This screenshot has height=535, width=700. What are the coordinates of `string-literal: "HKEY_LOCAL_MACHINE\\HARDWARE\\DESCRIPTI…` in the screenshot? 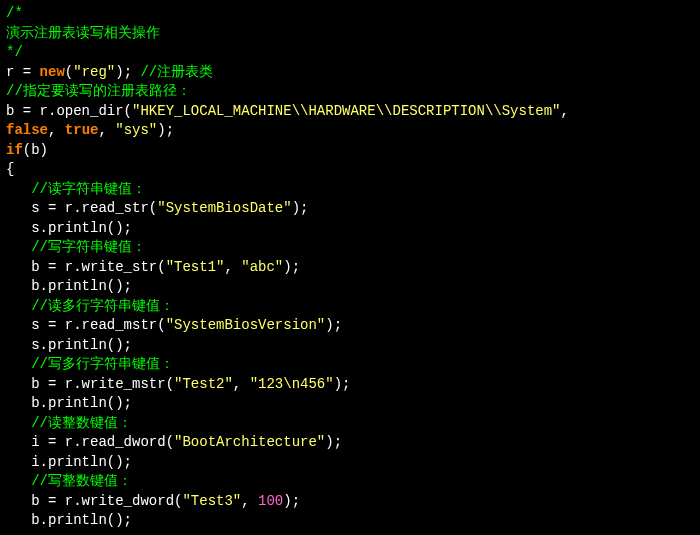 It's located at (346, 111).